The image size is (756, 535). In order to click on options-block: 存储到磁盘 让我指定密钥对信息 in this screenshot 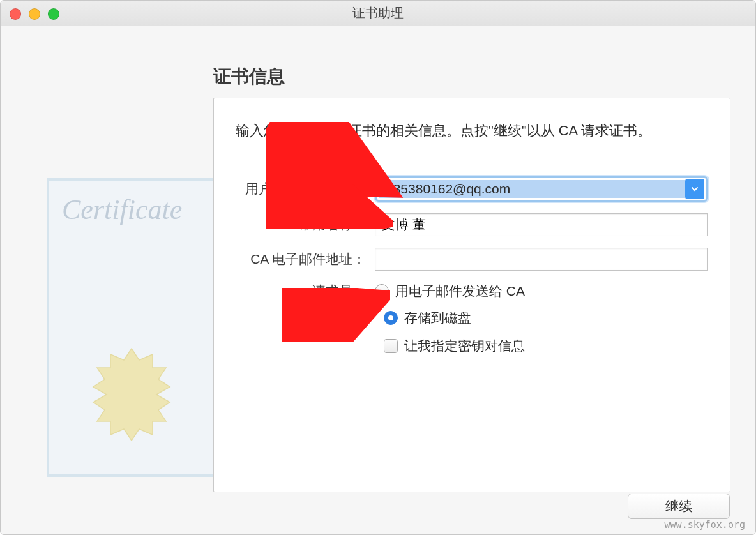, I will do `click(546, 332)`.